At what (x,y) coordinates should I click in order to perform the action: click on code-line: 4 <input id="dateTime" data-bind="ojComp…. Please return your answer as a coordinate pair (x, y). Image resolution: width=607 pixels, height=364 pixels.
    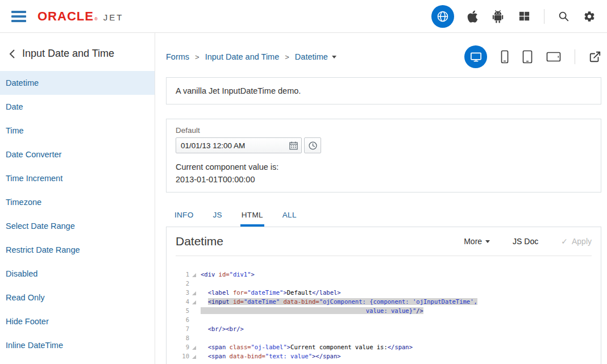
    Looking at the image, I should click on (384, 302).